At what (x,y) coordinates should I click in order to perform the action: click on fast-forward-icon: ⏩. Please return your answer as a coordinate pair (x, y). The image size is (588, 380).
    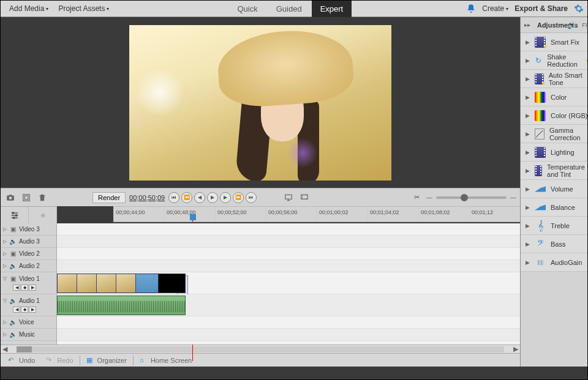
    Looking at the image, I should click on (238, 198).